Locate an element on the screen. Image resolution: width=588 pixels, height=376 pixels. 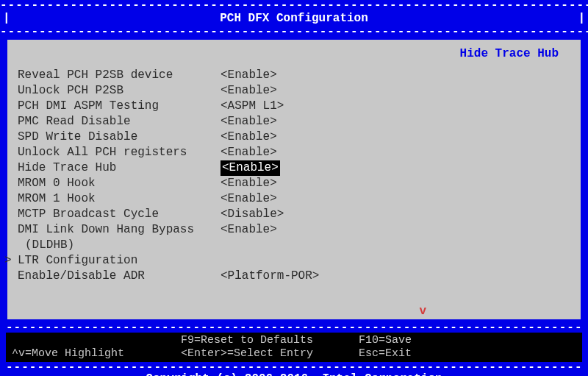
option-label: DMI Link Down Hang Bypass is located at coordinates (119, 230).